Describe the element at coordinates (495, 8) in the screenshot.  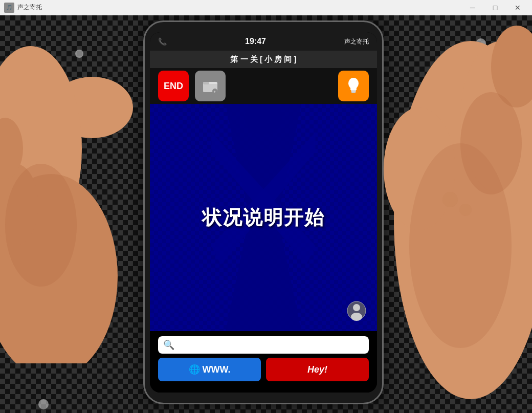
I see `maximize-button: □` at that location.